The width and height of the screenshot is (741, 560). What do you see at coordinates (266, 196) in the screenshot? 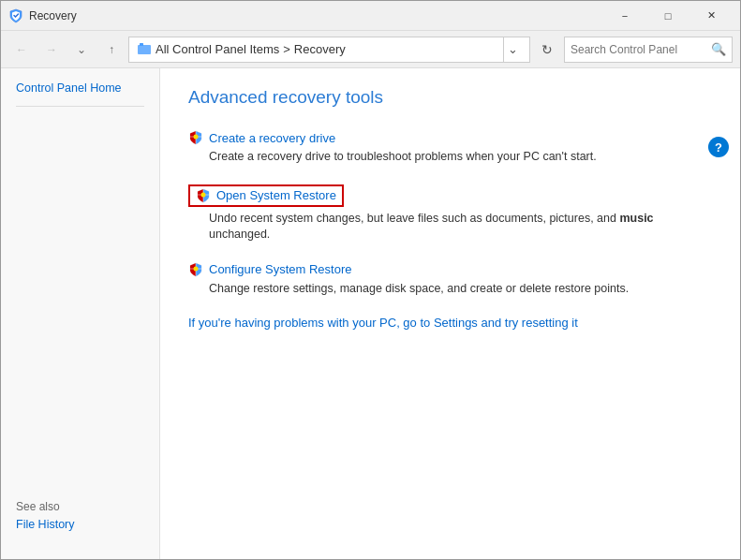
I see `open-system-restore-link: Open System Restore` at bounding box center [266, 196].